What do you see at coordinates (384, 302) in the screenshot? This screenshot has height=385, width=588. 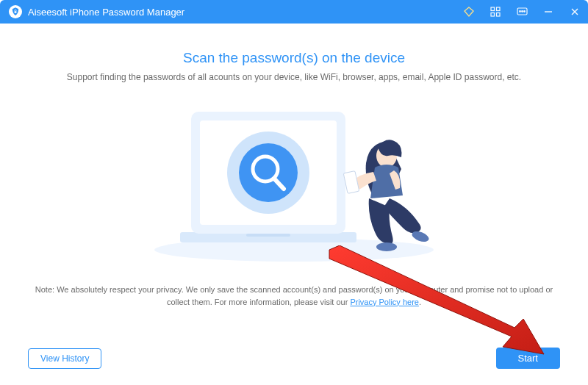 I see `privacy-policy-link: Privacy Policy here` at bounding box center [384, 302].